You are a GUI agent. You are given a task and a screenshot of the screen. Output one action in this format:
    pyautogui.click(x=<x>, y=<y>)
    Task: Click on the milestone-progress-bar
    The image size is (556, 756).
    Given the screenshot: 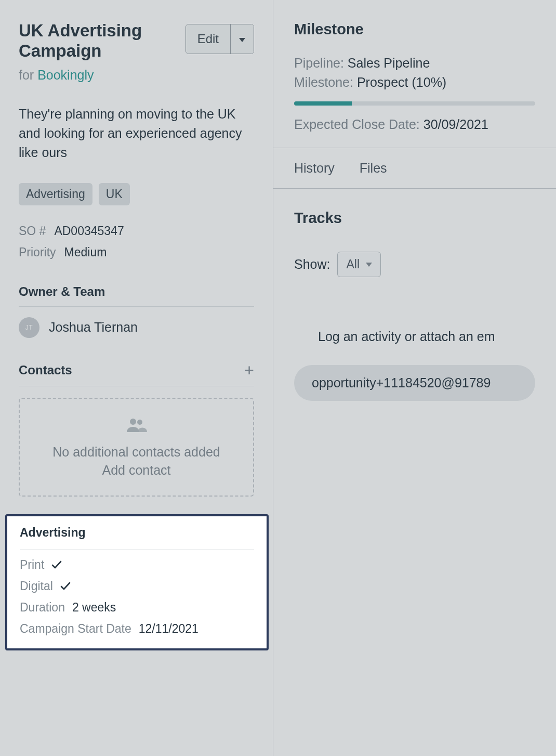 What is the action you would take?
    pyautogui.click(x=323, y=103)
    